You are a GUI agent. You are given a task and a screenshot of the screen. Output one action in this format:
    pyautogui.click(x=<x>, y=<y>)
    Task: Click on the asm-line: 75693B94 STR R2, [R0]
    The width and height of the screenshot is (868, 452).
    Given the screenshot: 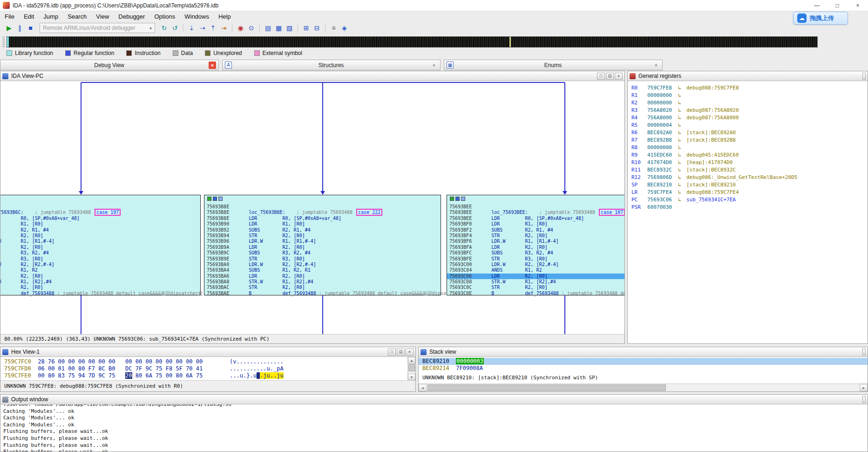 What is the action you would take?
    pyautogui.click(x=324, y=236)
    